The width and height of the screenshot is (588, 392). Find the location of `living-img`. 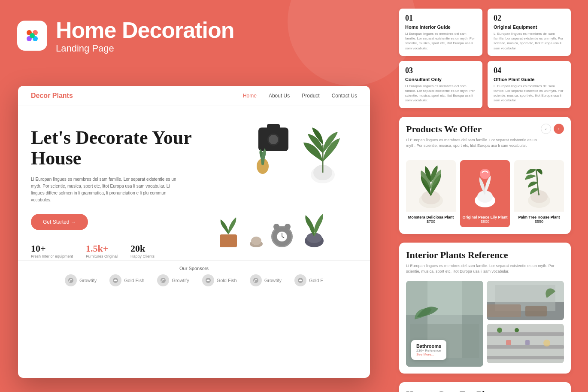

living-img is located at coordinates (525, 301).